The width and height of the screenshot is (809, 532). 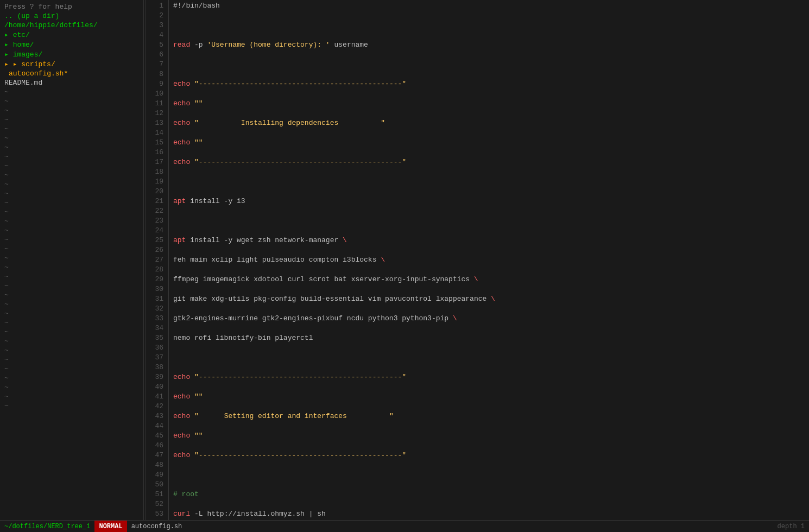 What do you see at coordinates (72, 359) in the screenshot?
I see `tilde-30: ~` at bounding box center [72, 359].